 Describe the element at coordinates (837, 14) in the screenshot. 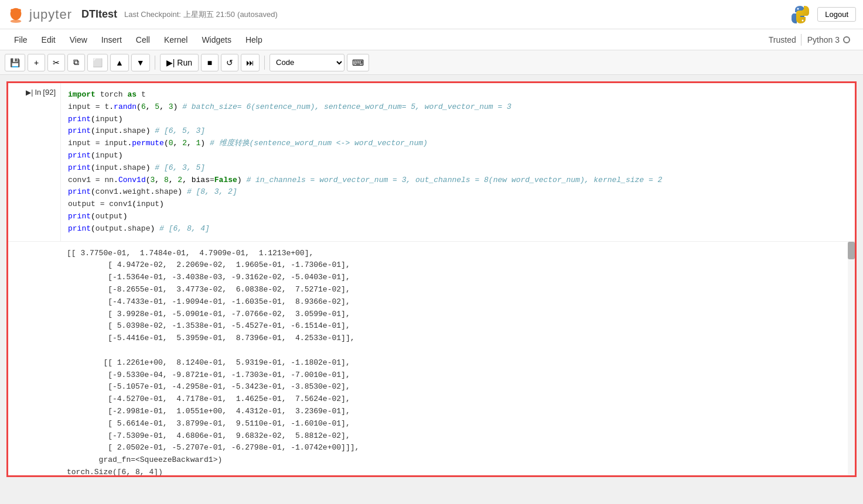

I see `logout-button: Logout` at that location.